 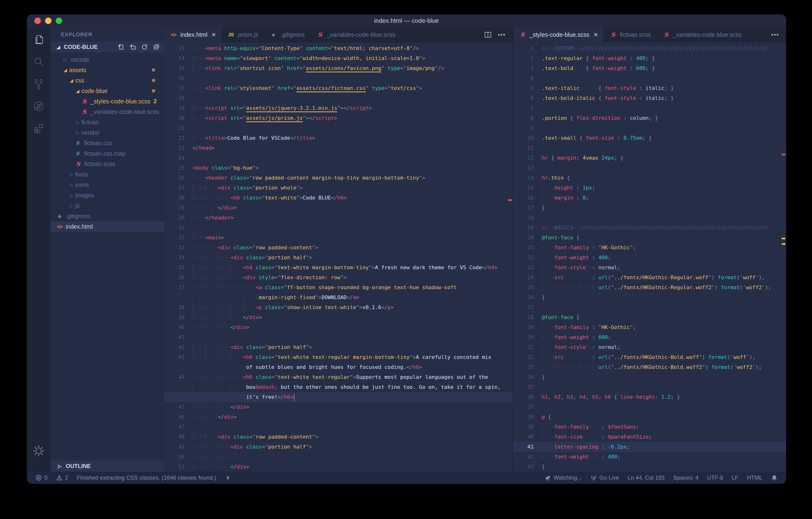 What do you see at coordinates (339, 367) in the screenshot?
I see `code-line: of subtle blues and bright hues for focu…` at bounding box center [339, 367].